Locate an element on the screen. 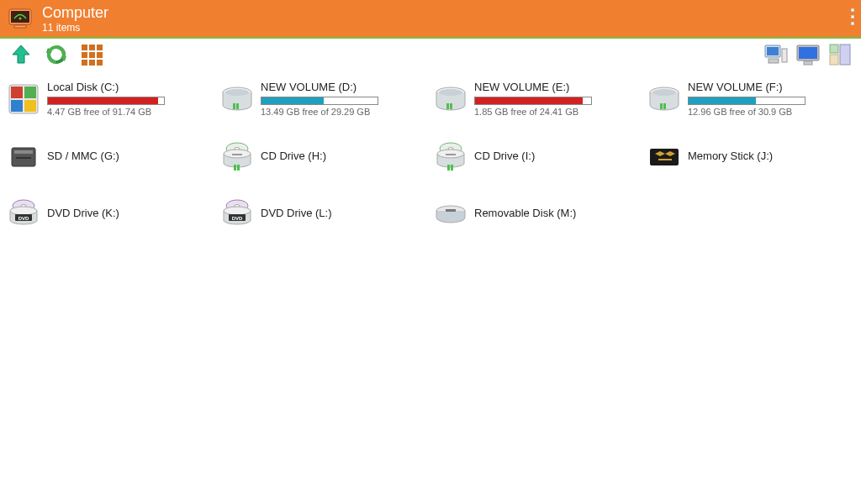 The height and width of the screenshot is (504, 861). removable-icon is located at coordinates (451, 214).